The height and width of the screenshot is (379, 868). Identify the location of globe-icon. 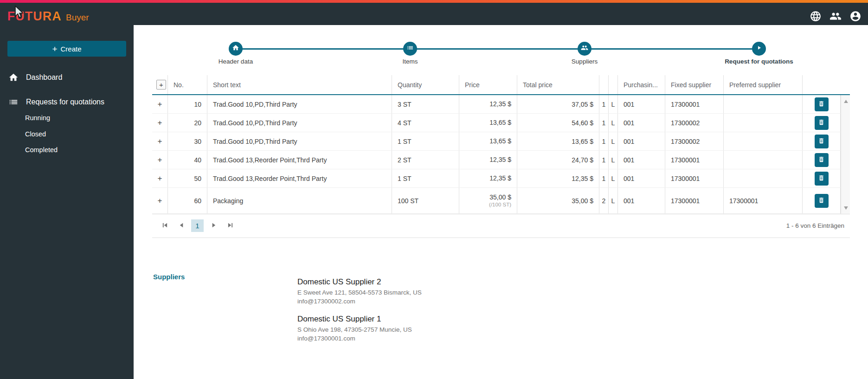
(816, 16).